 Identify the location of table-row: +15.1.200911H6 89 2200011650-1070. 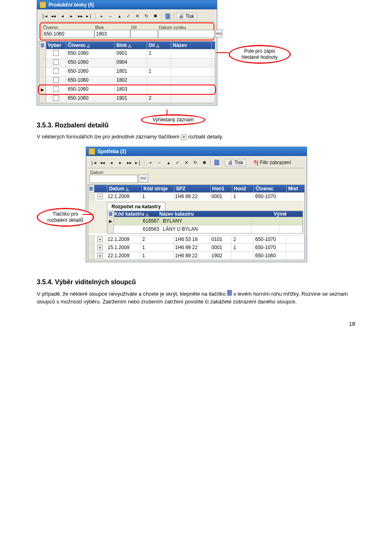
(196, 247).